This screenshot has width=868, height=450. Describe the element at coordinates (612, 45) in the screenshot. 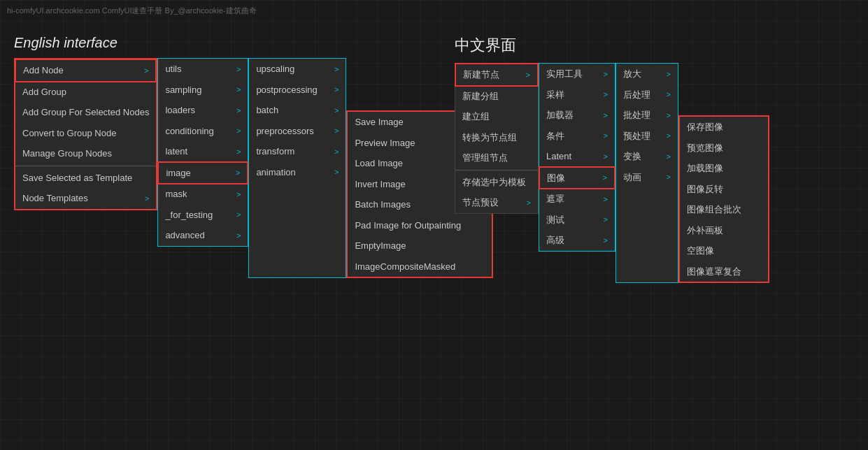

I see `chinese-title: 中文界面` at that location.